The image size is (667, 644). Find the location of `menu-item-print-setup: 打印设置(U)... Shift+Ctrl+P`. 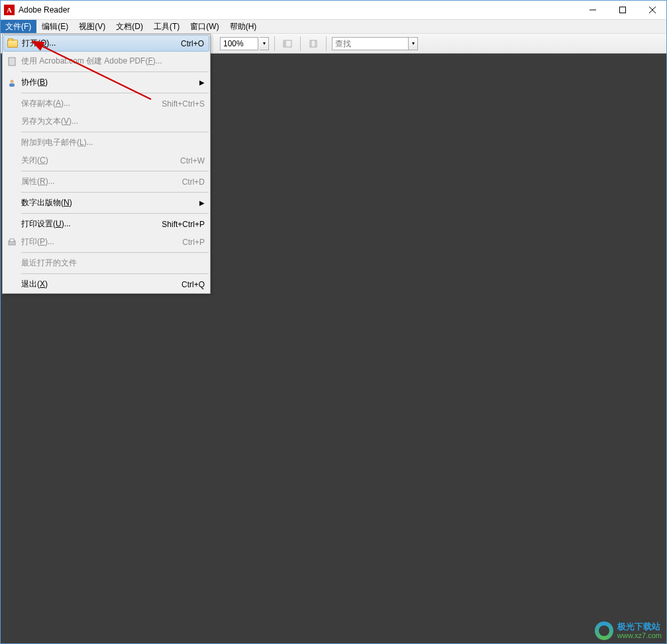

menu-item-print-setup: 打印设置(U)... Shift+Ctrl+P is located at coordinates (106, 224).